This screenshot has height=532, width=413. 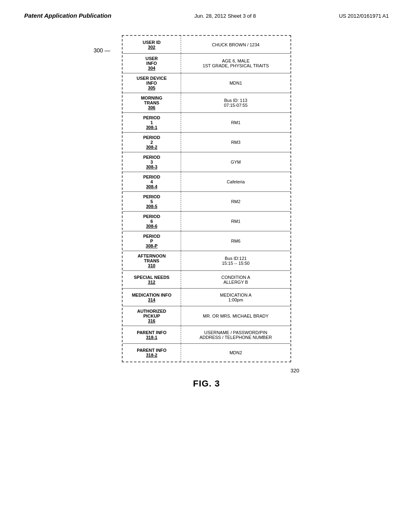 What do you see at coordinates (152, 68) in the screenshot?
I see `cell-ref-number: 304` at bounding box center [152, 68].